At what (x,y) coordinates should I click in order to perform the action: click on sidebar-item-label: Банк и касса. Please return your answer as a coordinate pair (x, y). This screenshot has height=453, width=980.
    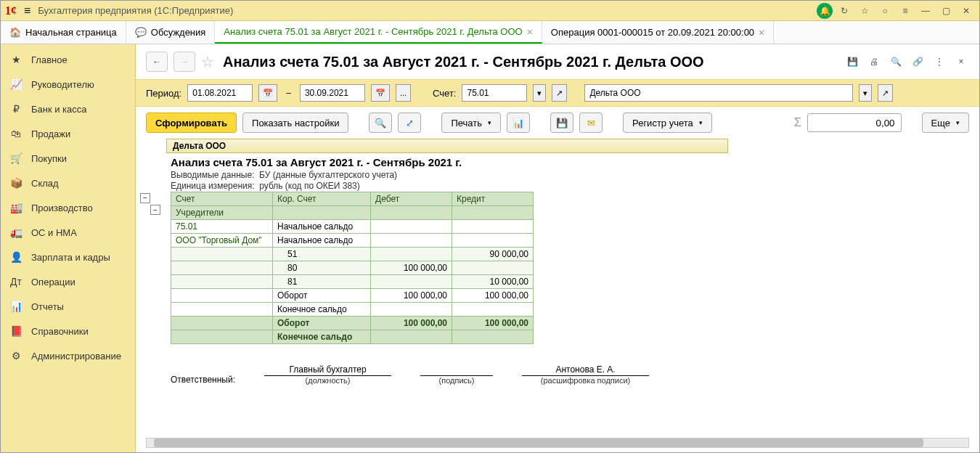
    Looking at the image, I should click on (60, 109).